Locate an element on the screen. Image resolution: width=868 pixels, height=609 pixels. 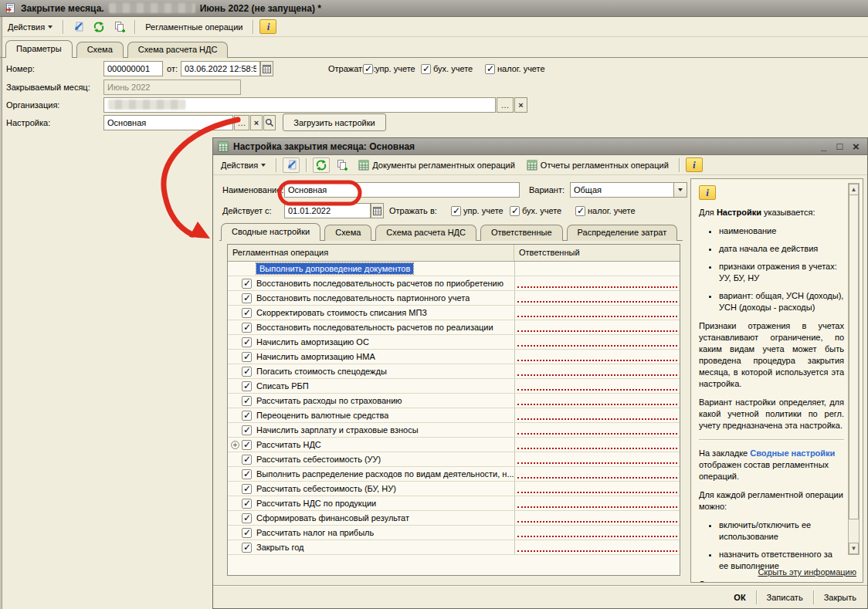
scroll-up-button: ▲ is located at coordinates (854, 190).